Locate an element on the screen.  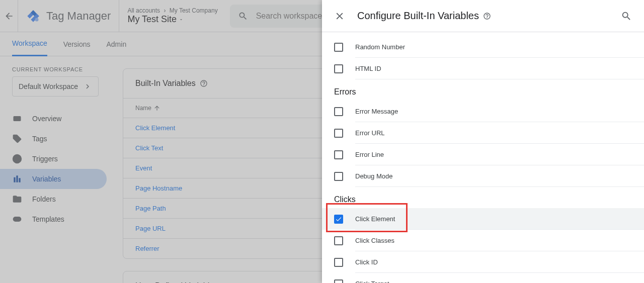
sidebar: CURRENT WORKSPACE Default Workspace Over… is located at coordinates (55, 170).